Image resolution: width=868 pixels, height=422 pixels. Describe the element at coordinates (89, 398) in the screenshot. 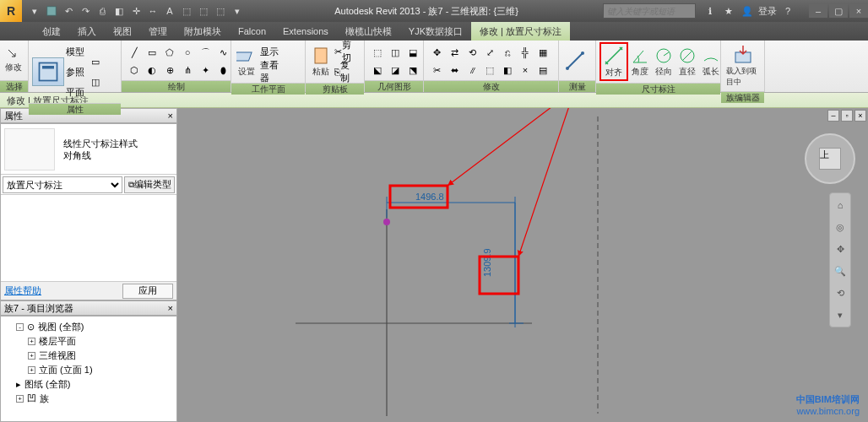

I see `tree-item-families: +凹 族` at that location.